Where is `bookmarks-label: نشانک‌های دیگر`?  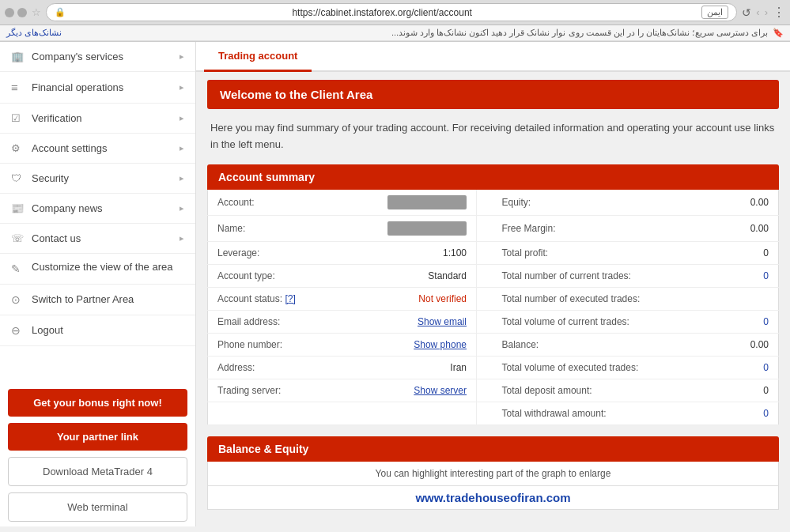 bookmarks-label: نشانک‌های دیگر is located at coordinates (34, 33).